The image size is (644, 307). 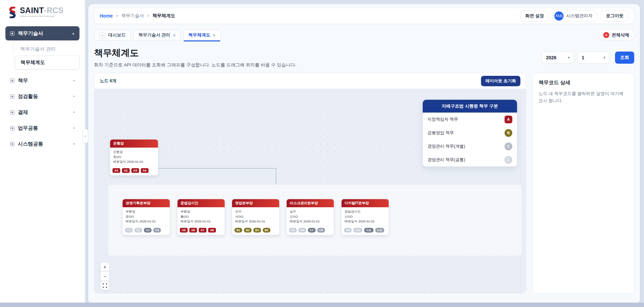 What do you see at coordinates (212, 230) in the screenshot?
I see `duty-code-badge: A8` at bounding box center [212, 230].